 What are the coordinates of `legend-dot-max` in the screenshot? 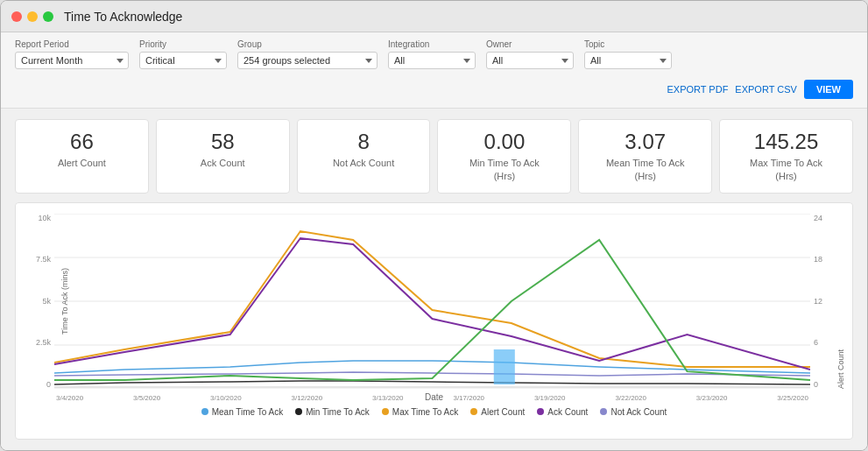 It's located at (385, 412).